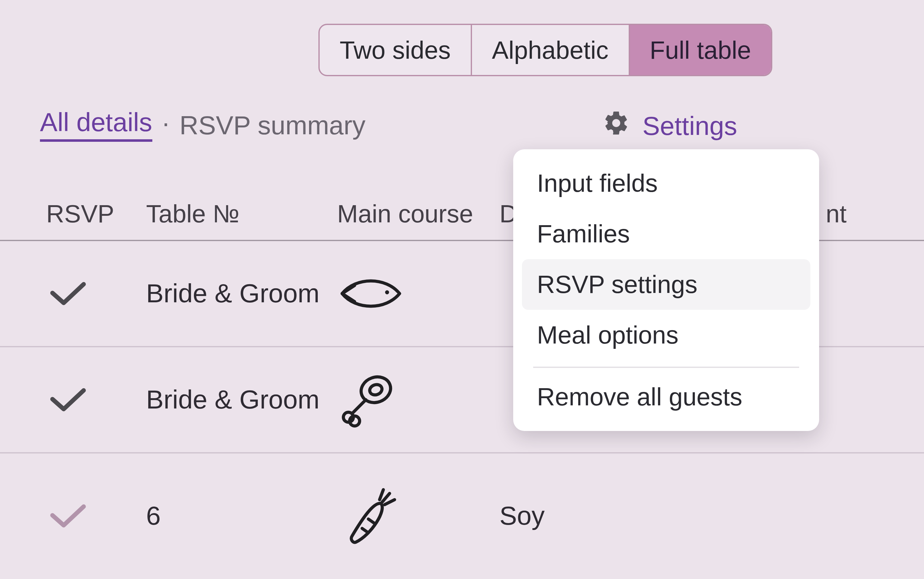 The height and width of the screenshot is (579, 924). I want to click on meat-icon, so click(368, 400).